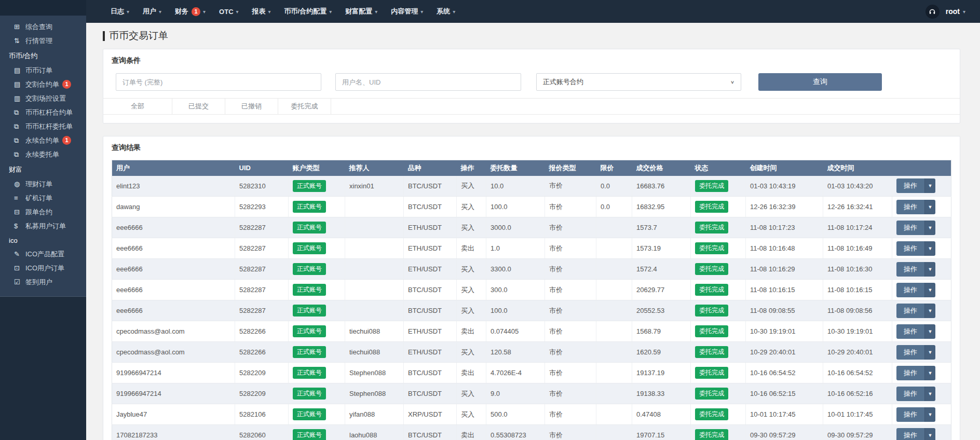 This screenshot has width=980, height=440. I want to click on order-no-input, so click(219, 82).